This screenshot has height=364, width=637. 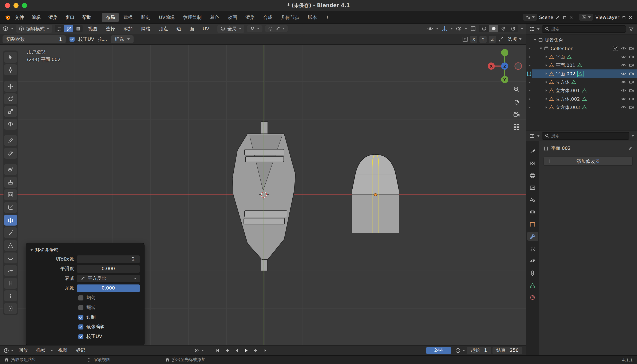 What do you see at coordinates (483, 39) in the screenshot?
I see `axis-y-toggle: Y` at bounding box center [483, 39].